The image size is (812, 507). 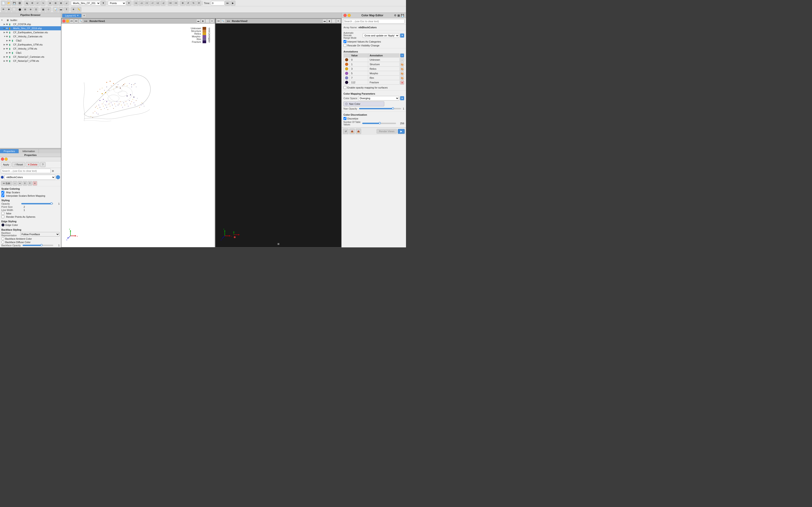 I want to click on tab-information: Information, so click(x=29, y=151).